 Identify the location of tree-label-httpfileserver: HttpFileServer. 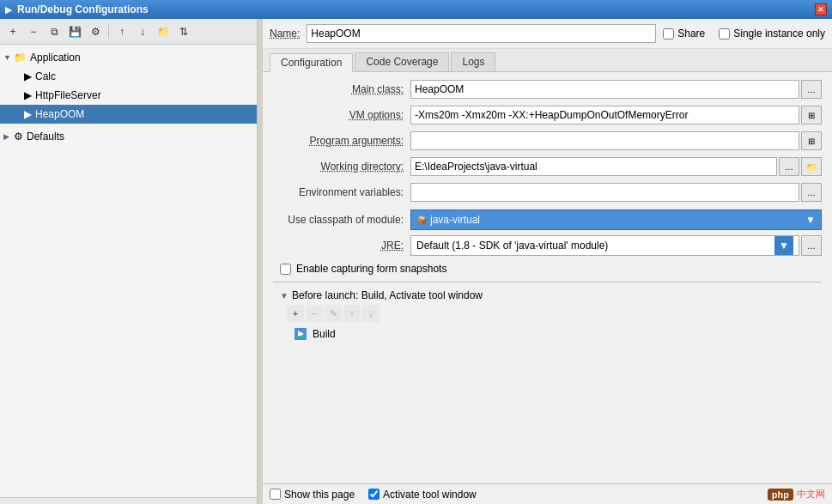
(69, 95).